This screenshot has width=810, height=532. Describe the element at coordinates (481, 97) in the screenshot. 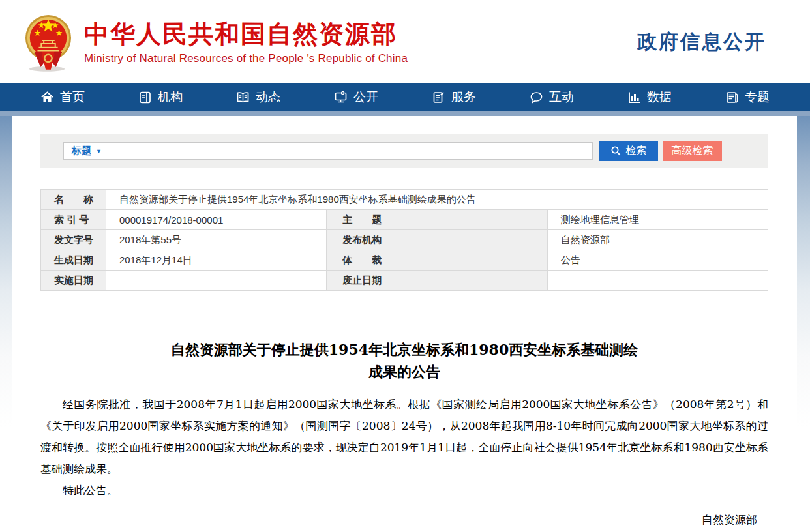

I see `nav-item-service: 服务` at that location.